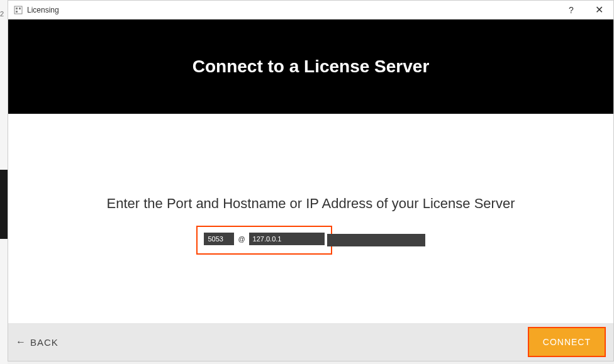 Image resolution: width=614 pixels, height=364 pixels. What do you see at coordinates (599, 10) in the screenshot?
I see `close-button: ✕` at bounding box center [599, 10].